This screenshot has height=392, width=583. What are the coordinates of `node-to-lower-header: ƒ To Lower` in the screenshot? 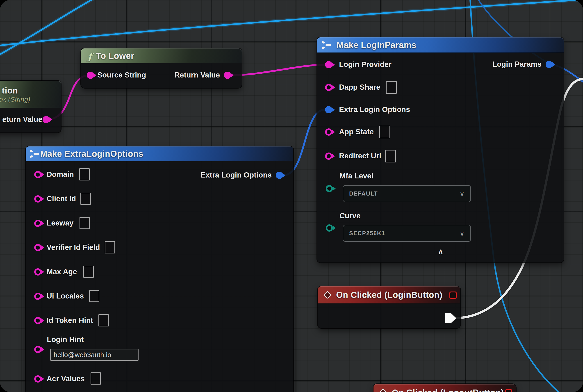 It's located at (162, 56).